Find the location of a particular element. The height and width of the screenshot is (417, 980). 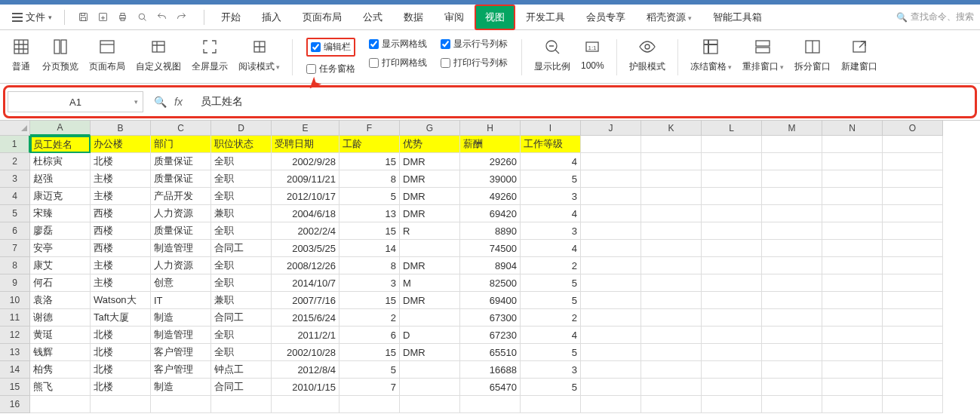

table-cell: 3 is located at coordinates (551, 196).